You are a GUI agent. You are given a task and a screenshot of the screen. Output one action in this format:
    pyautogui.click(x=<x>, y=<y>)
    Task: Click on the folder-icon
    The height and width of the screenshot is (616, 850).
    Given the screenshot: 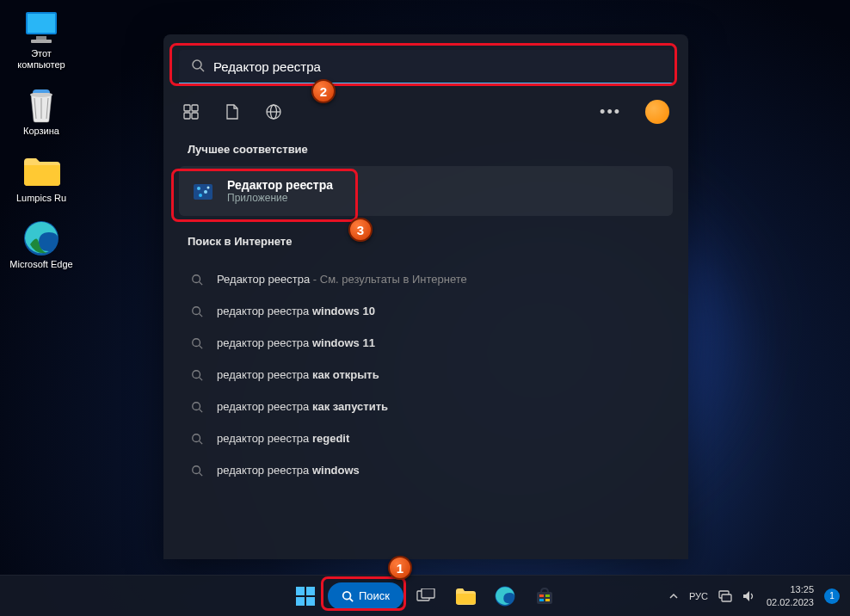 What is the action you would take?
    pyautogui.click(x=41, y=172)
    